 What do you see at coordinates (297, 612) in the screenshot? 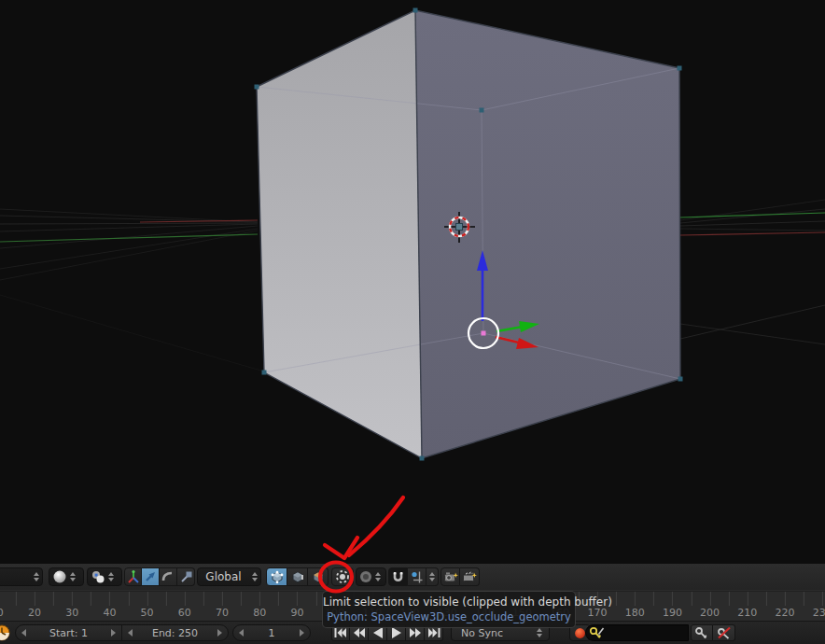
I see `frame-number-label: 90` at bounding box center [297, 612].